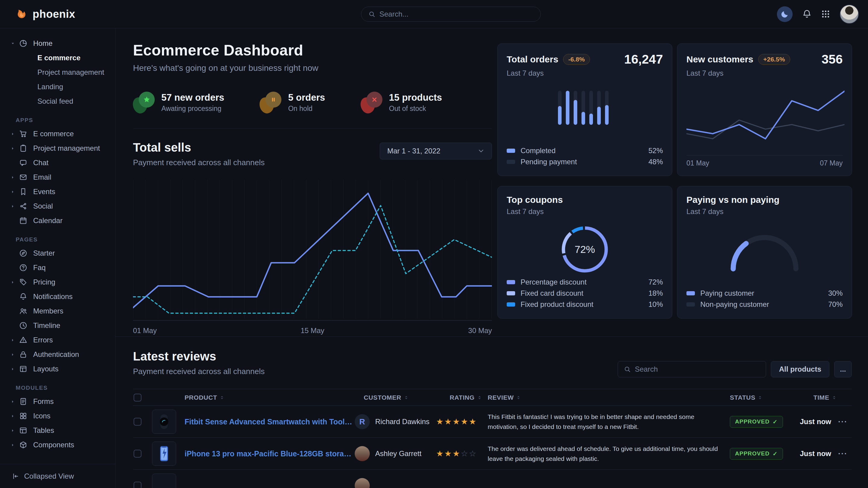 The height and width of the screenshot is (488, 868). Describe the element at coordinates (585, 108) in the screenshot. I see `total-orders-bar-chart` at that location.